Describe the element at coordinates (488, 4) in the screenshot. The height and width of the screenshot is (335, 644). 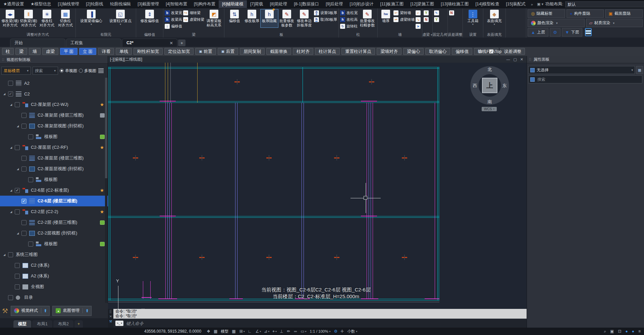
I see `menu-item: [14]模型检查` at that location.